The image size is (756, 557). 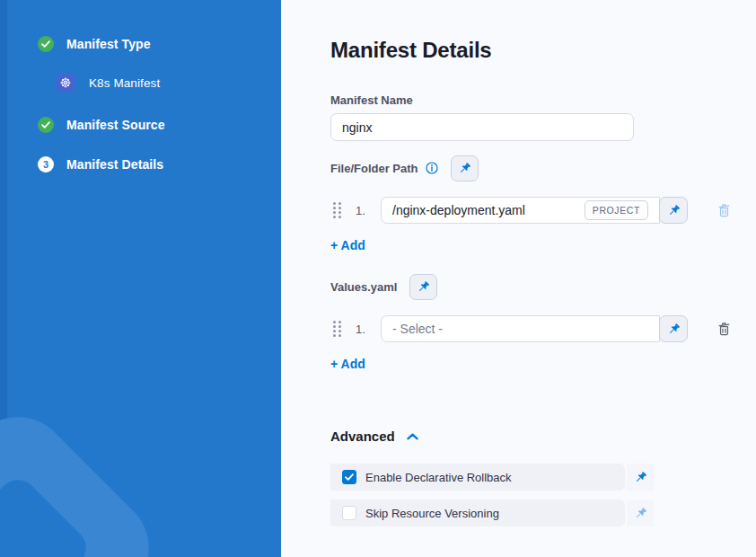 I want to click on step-label: Manifest Type, so click(x=109, y=44).